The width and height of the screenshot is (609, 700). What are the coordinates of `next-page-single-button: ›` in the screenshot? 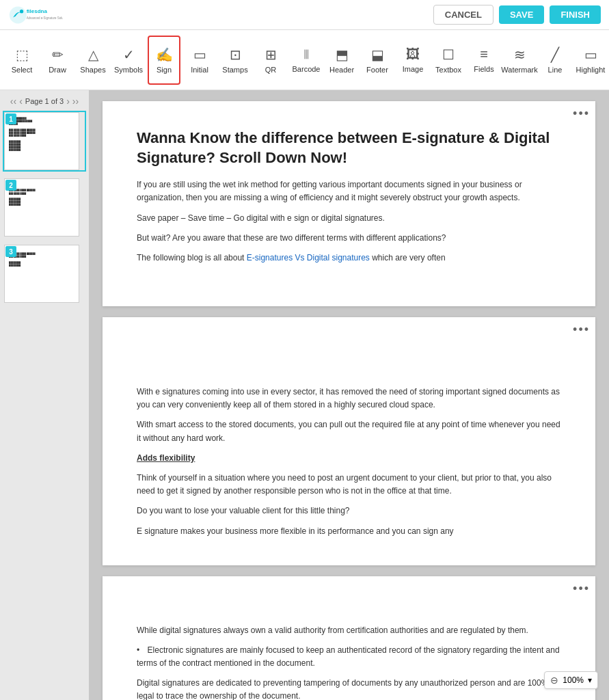 It's located at (68, 101).